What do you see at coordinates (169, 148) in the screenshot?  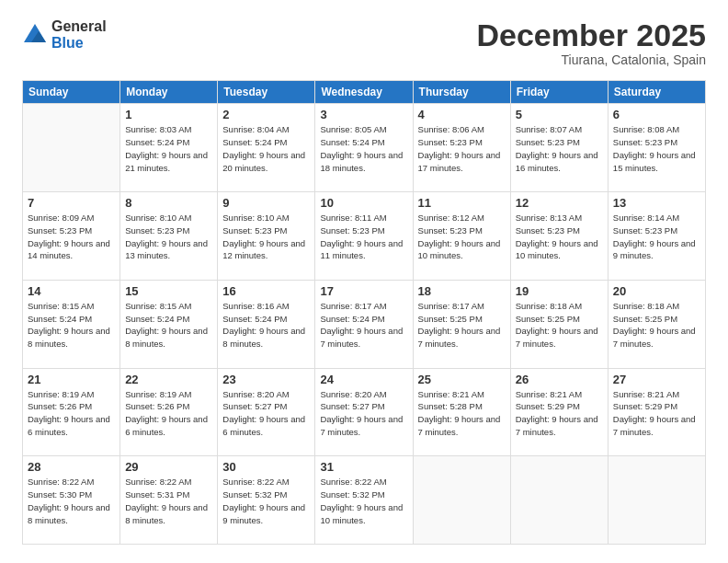 I see `table-row: 1Sunrise: 8:03 AM Sunset: 5:24 PM Daylig…` at bounding box center [169, 148].